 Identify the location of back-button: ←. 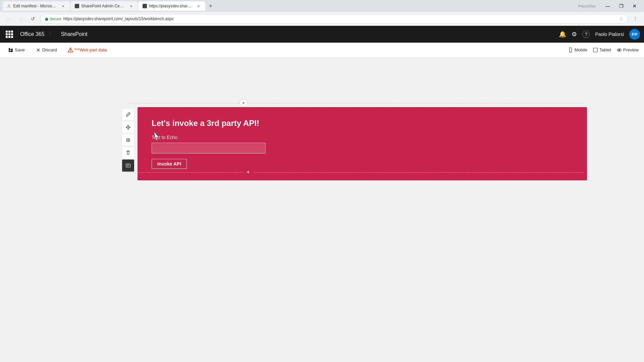
(9, 19).